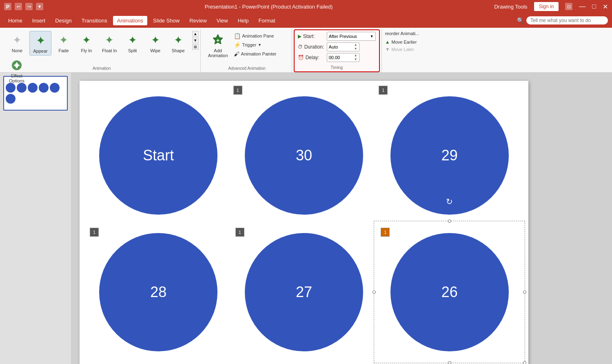  I want to click on animation-appear-btn: ✦ Appear, so click(40, 43).